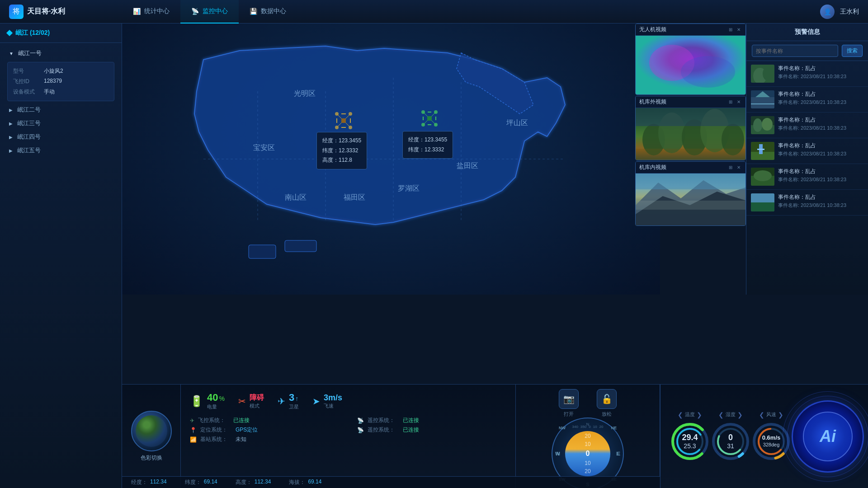 The height and width of the screenshot is (488, 868). Describe the element at coordinates (329, 406) in the screenshot. I see `speed-label: 飞速` at that location.